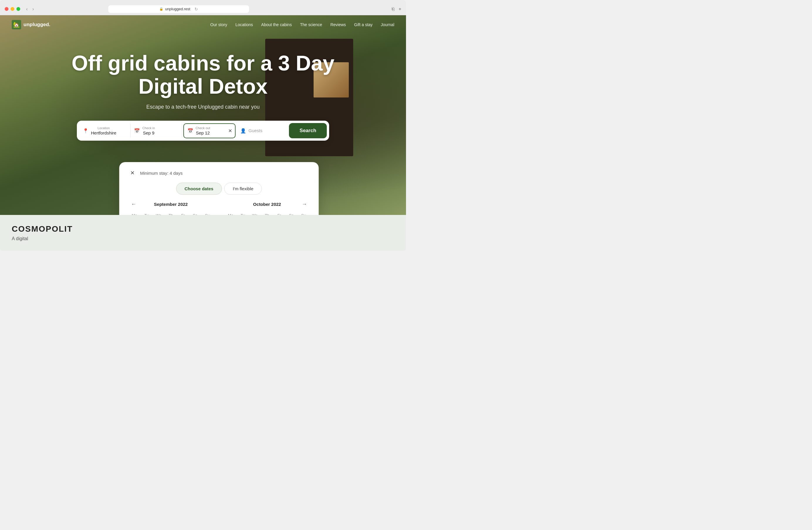  I want to click on logo-icon: 🏡, so click(16, 25).